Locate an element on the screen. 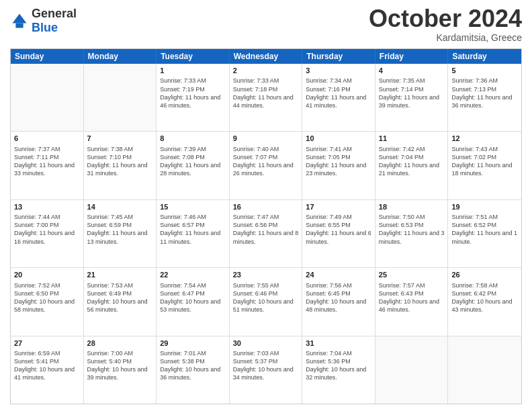 This screenshot has width=532, height=411. header: General Blue October 2024 Kardamitsia, G… is located at coordinates (266, 25).